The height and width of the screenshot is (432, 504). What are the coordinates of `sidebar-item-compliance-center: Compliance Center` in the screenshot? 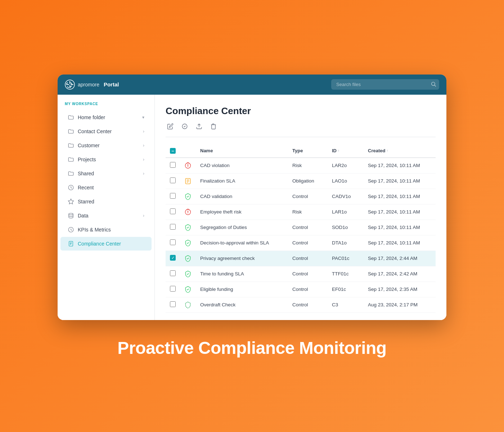 It's located at (106, 244).